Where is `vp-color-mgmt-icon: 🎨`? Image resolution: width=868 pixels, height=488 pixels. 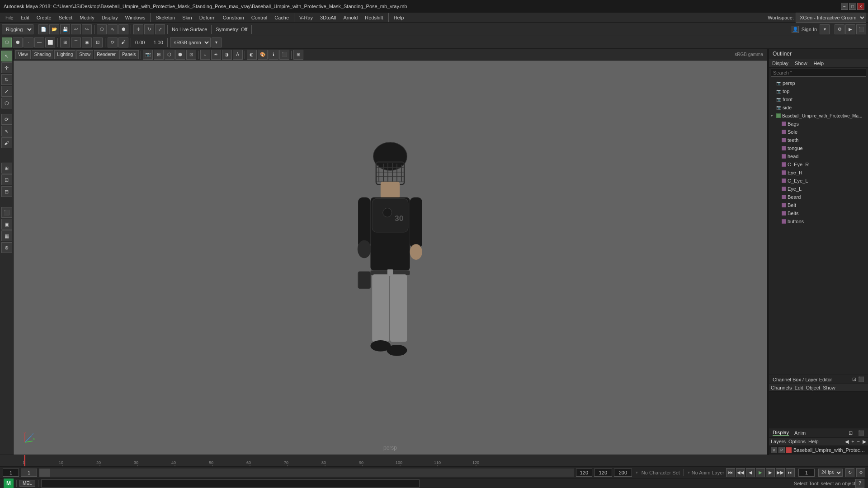 vp-color-mgmt-icon: 🎨 is located at coordinates (263, 55).